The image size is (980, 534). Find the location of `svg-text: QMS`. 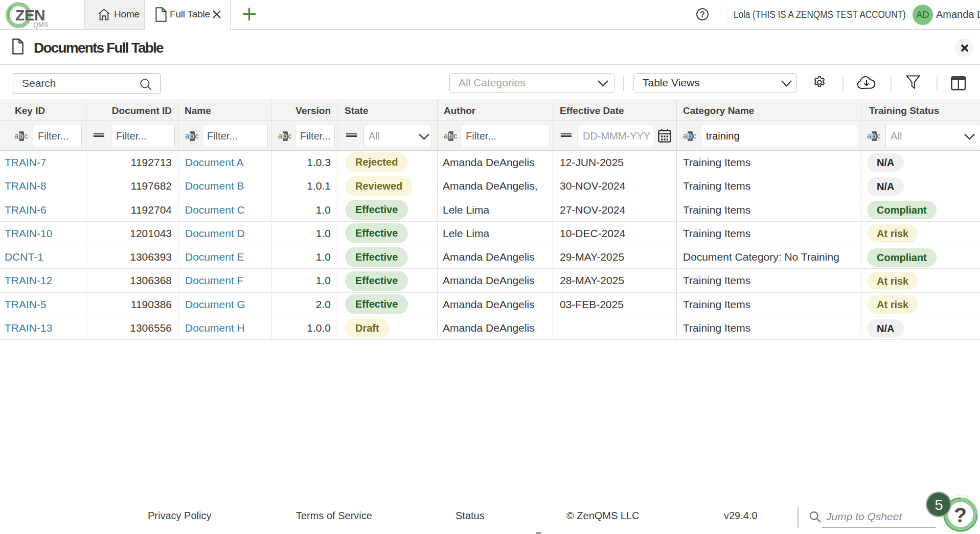

svg-text: QMS is located at coordinates (41, 25).